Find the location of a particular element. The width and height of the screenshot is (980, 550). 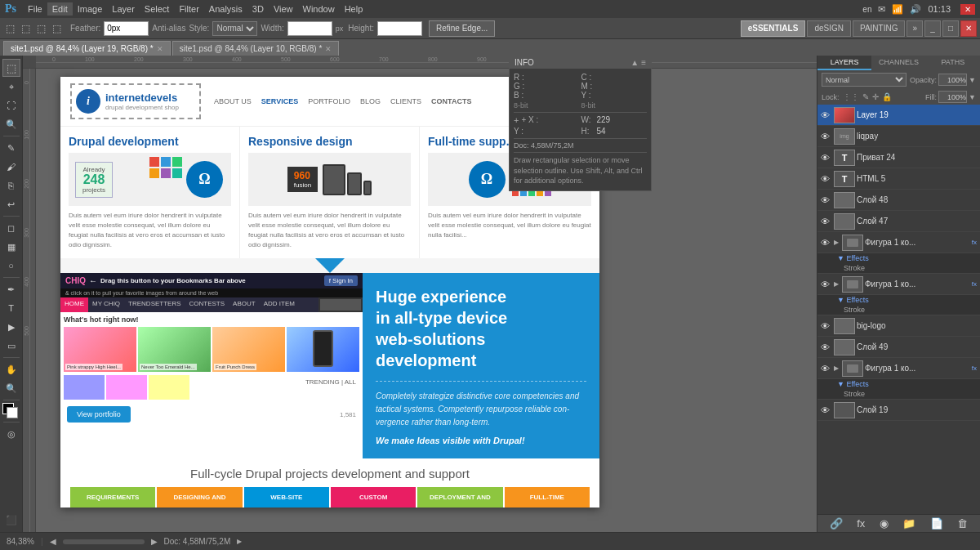

info-panel-expand: ▲ is located at coordinates (635, 62).